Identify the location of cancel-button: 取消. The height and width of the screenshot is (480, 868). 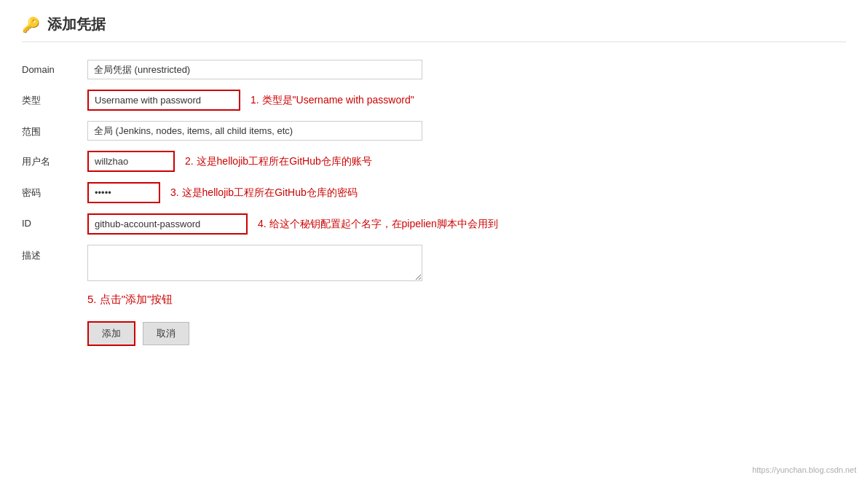
(166, 334).